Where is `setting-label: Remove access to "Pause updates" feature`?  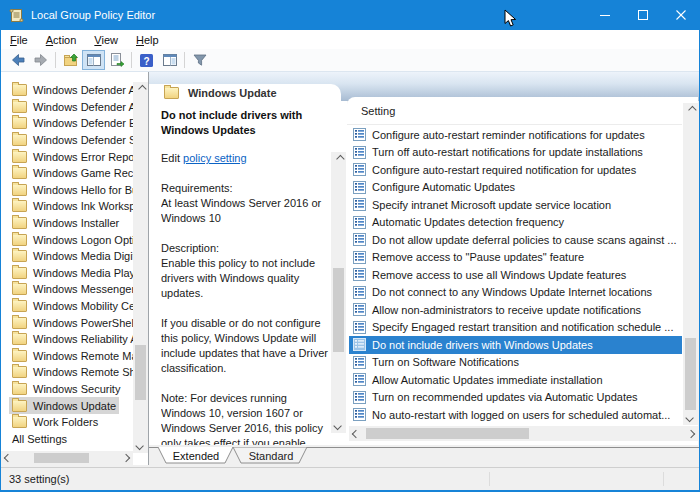 setting-label: Remove access to "Pause updates" feature is located at coordinates (478, 257).